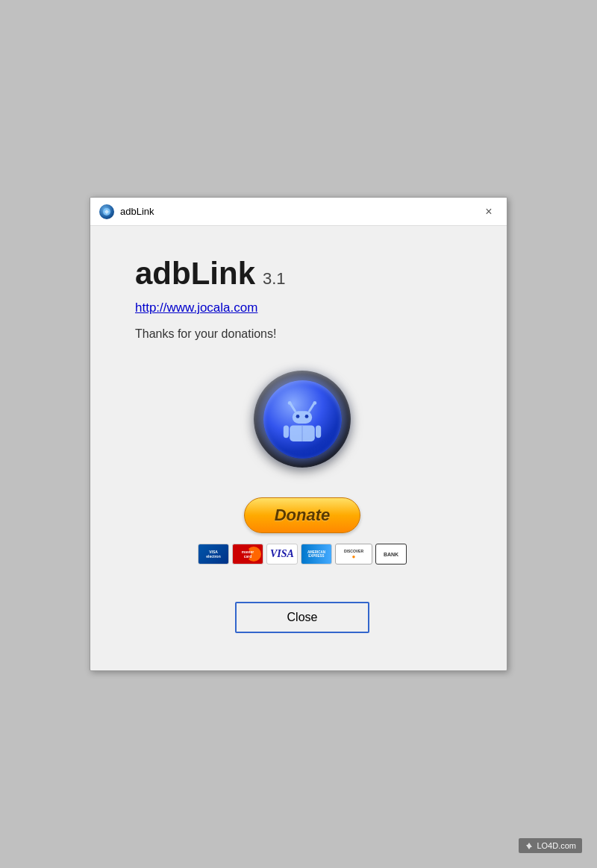  What do you see at coordinates (302, 531) in the screenshot?
I see `donate-section: Donate VISAelectron mastercard VISA AMER…` at bounding box center [302, 531].